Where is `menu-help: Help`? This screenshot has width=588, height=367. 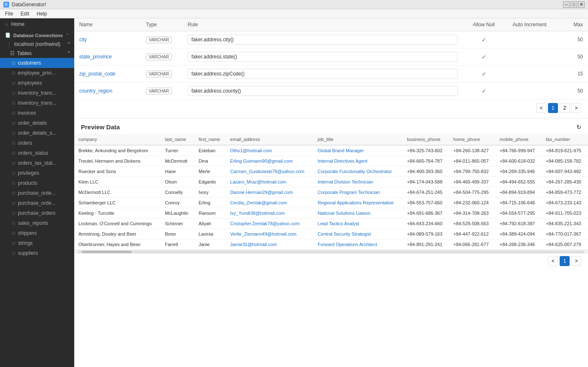 menu-help: Help is located at coordinates (42, 14).